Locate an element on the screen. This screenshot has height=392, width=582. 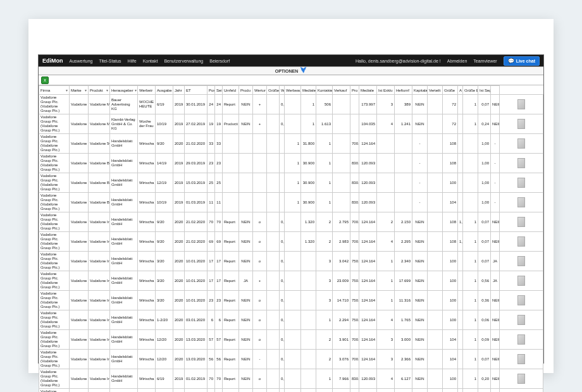
cell: 830.000 is located at coordinates (355, 163).